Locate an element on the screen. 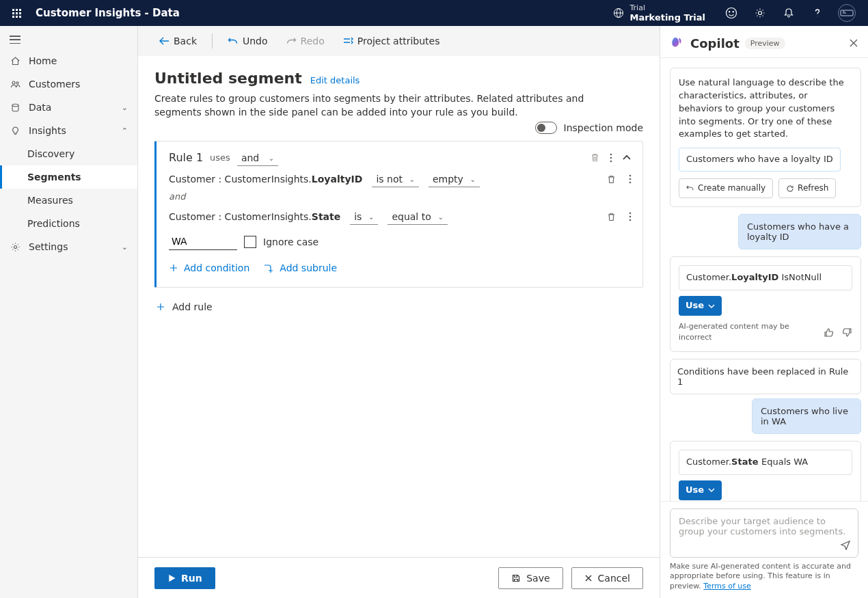 The width and height of the screenshot is (868, 598). refresh-button: Refresh is located at coordinates (807, 189).